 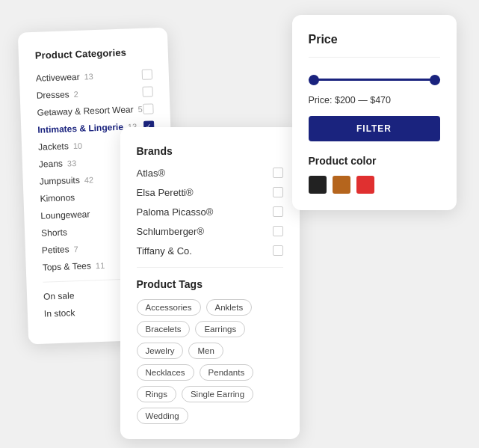 What do you see at coordinates (210, 151) in the screenshot?
I see `brands-title: Brands` at bounding box center [210, 151].